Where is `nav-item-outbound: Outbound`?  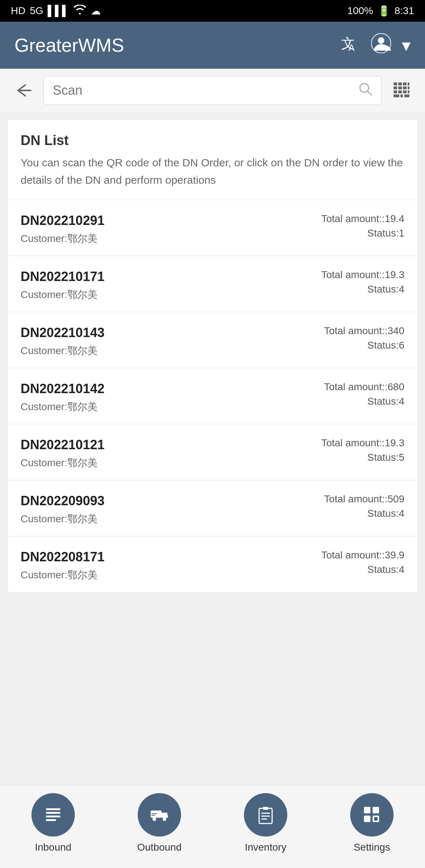 nav-item-outbound: Outbound is located at coordinates (159, 823).